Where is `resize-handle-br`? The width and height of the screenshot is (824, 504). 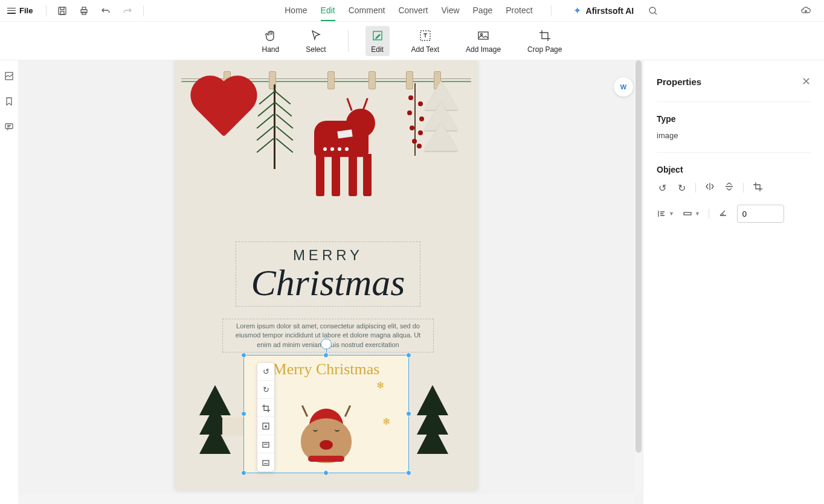 resize-handle-br is located at coordinates (408, 473).